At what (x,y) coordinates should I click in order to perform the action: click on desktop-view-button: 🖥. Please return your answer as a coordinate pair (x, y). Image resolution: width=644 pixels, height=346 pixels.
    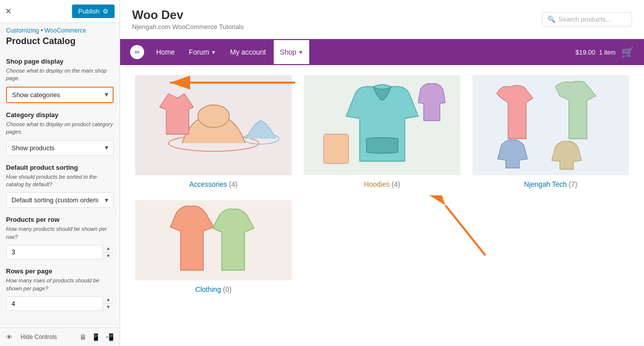
    Looking at the image, I should click on (83, 337).